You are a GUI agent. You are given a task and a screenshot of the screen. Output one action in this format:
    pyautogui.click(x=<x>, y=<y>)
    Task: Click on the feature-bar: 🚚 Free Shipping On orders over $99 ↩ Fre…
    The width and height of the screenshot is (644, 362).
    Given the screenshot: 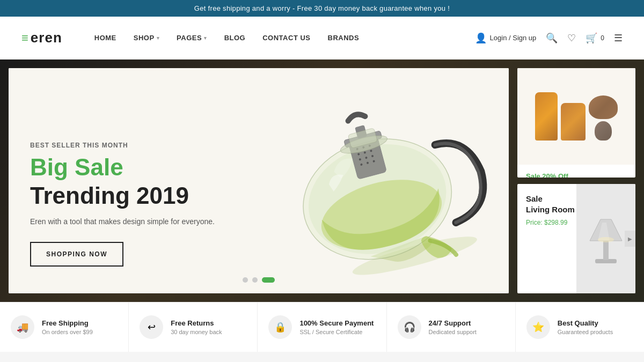 What is the action you would take?
    pyautogui.click(x=322, y=327)
    